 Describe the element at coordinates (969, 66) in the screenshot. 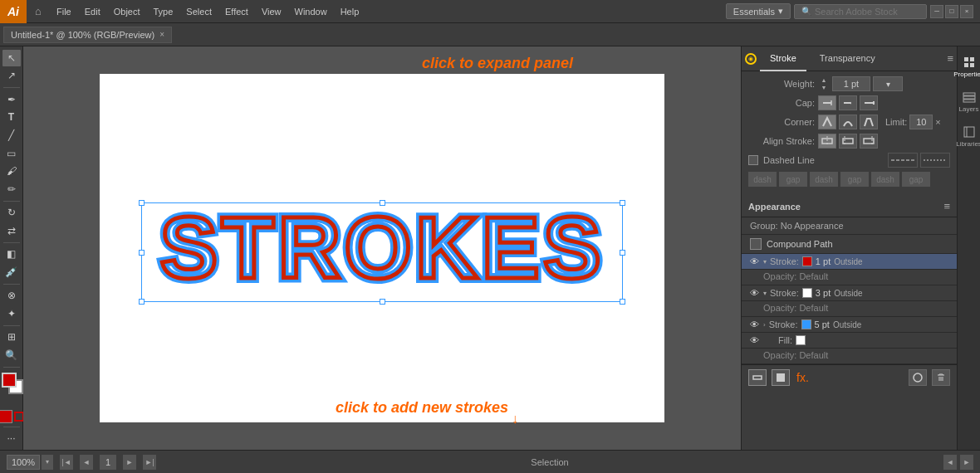

I see `properties-panel-button: Properties` at that location.